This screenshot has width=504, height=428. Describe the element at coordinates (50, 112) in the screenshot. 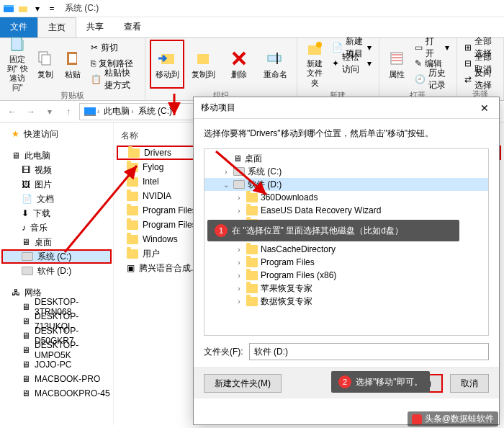

I see `nav-recent-dropdown: ▾` at that location.